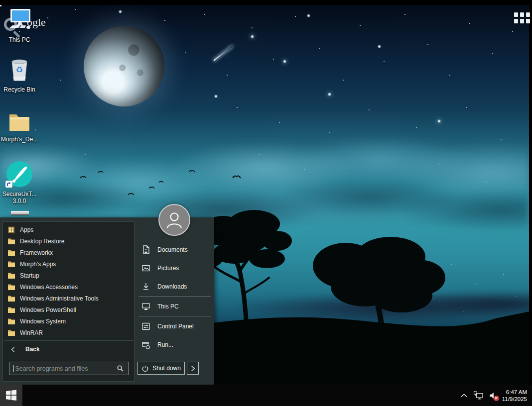 The height and width of the screenshot is (406, 532). I want to click on document-icon, so click(146, 250).